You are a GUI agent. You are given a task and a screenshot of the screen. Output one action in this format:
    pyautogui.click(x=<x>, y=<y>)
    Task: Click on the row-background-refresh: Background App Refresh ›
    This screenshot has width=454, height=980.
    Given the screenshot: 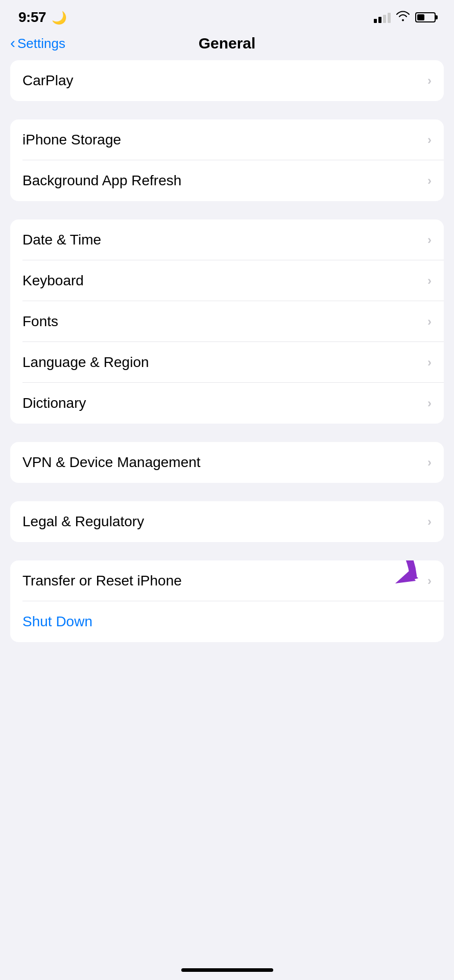 What is the action you would take?
    pyautogui.click(x=227, y=181)
    